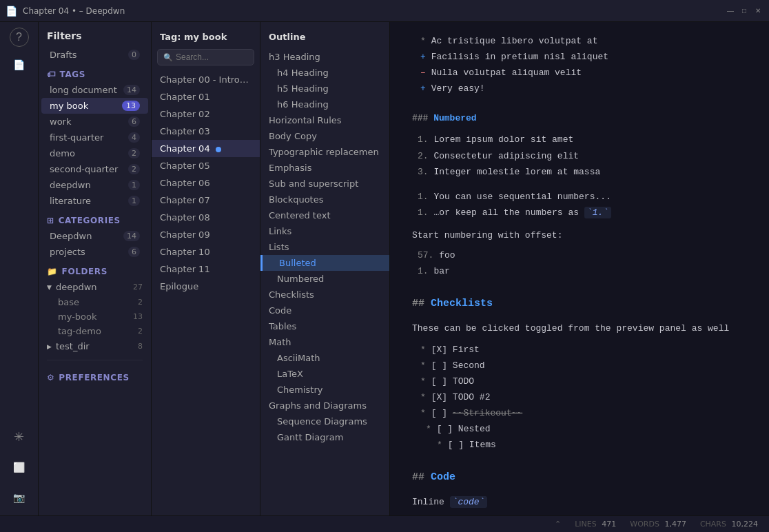 Image resolution: width=769 pixels, height=532 pixels. I want to click on tag-my-book: my book 13, so click(95, 106).